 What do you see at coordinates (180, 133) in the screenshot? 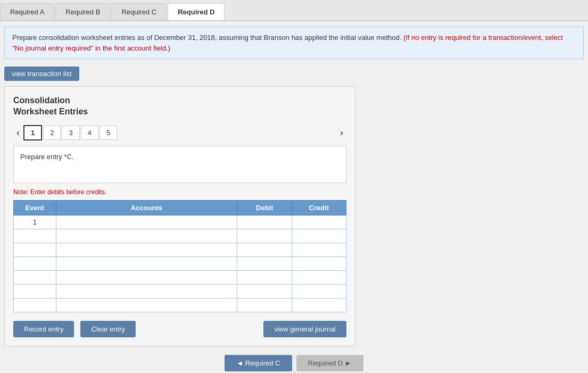
I see `pagination: ‹ 1 2 3 4 5 ›` at bounding box center [180, 133].